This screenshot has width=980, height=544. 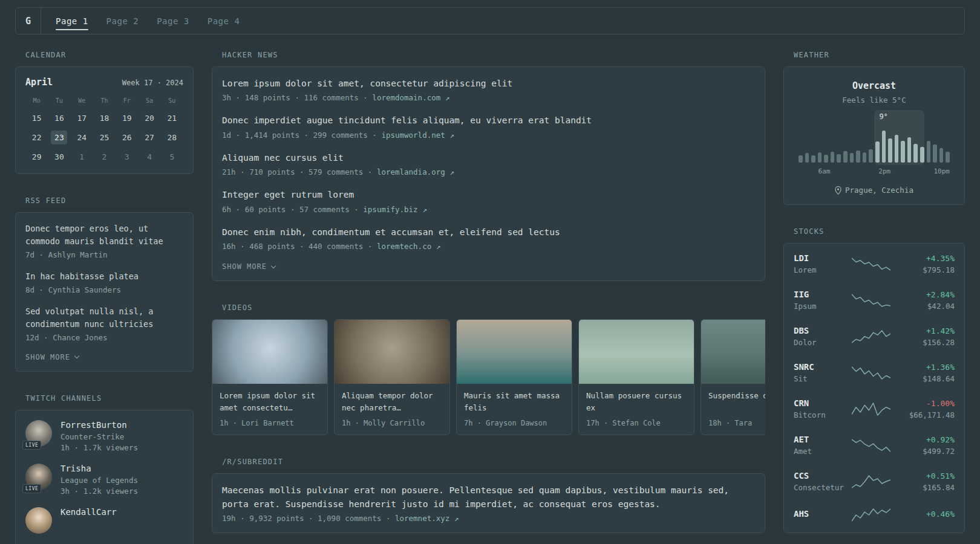 I want to click on subreddit-meta-text: 19h · 9,932 points · 1,090 comments ·, so click(x=306, y=519).